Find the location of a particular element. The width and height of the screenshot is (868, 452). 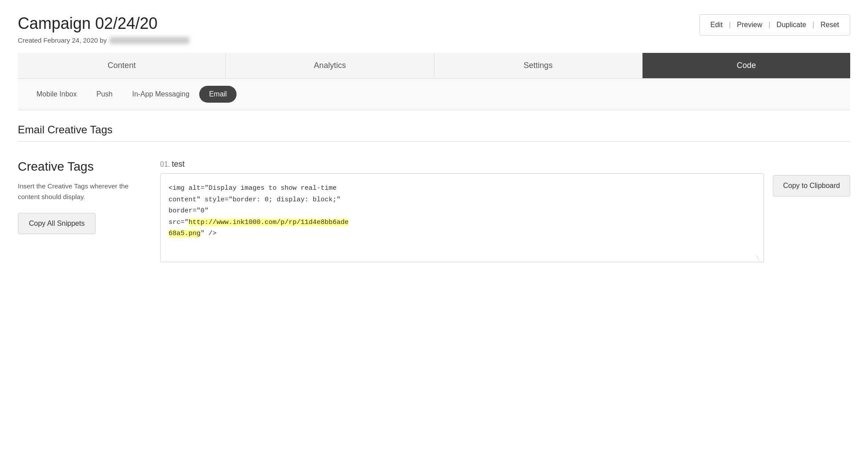

highlighted-url-part1: http://www.ink1000.com/p/rp/11d4e8bb6ade is located at coordinates (269, 222).